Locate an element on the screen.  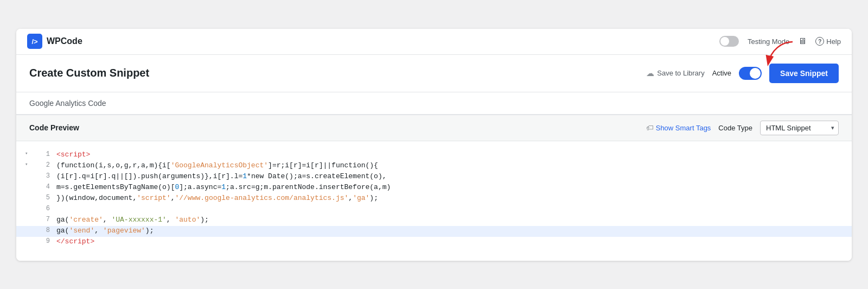
smart-tags-label: Show Smart Tags is located at coordinates (684, 128).